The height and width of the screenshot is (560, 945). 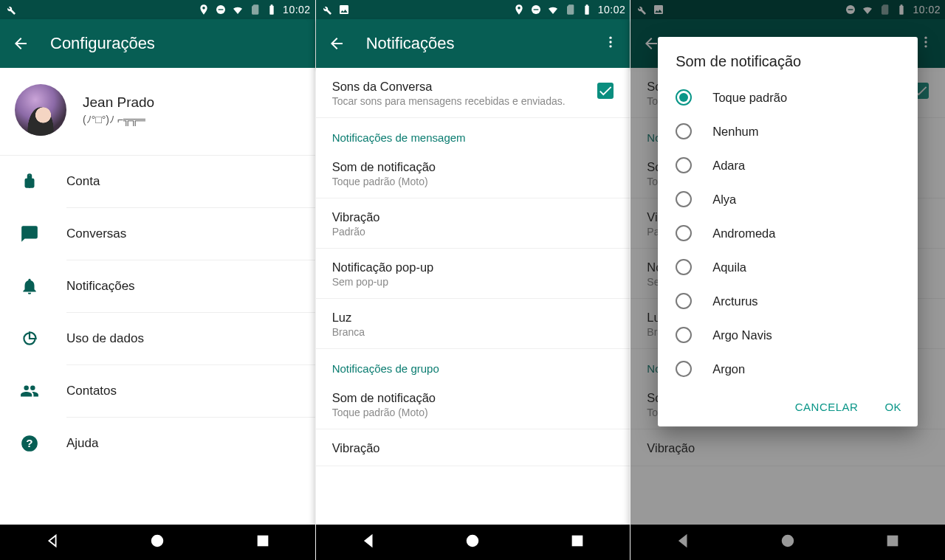 I want to click on setting-title: Vibração, so click(x=473, y=217).